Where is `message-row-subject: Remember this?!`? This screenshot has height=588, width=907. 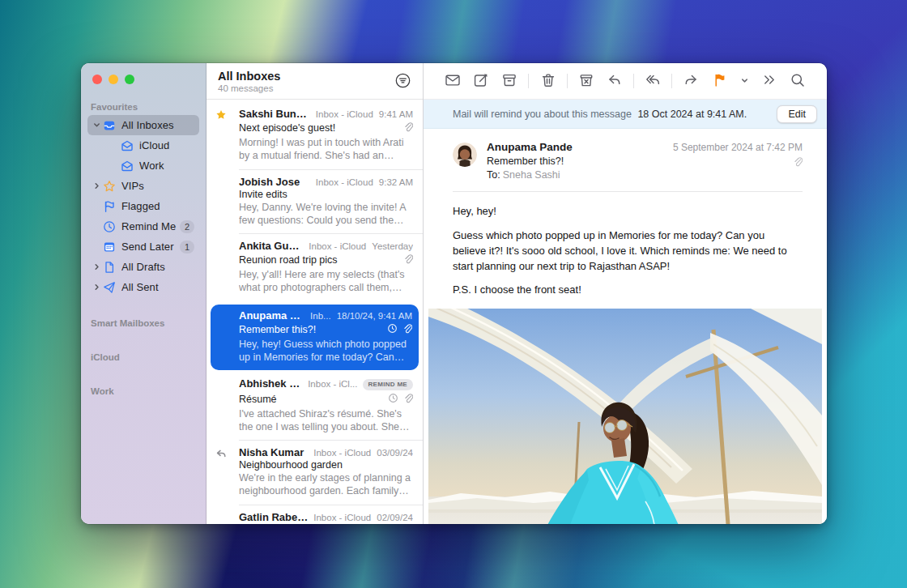 message-row-subject: Remember this?! is located at coordinates (313, 330).